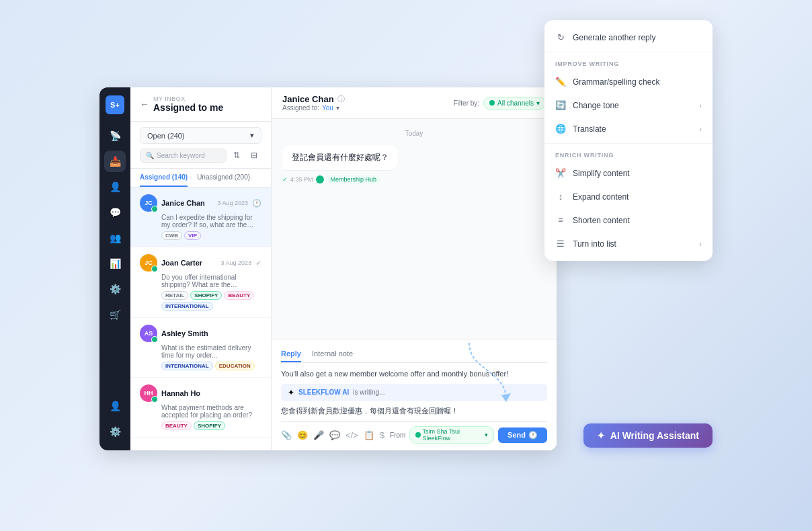 The height and width of the screenshot is (531, 812). Describe the element at coordinates (561, 173) in the screenshot. I see `simplify-icon: ✂️` at that location.